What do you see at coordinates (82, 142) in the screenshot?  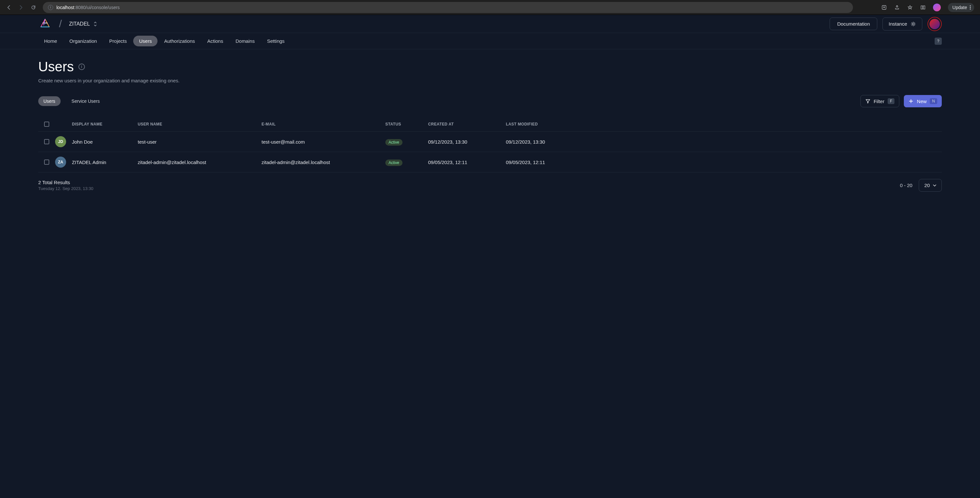 I see `display-name: John Doe` at bounding box center [82, 142].